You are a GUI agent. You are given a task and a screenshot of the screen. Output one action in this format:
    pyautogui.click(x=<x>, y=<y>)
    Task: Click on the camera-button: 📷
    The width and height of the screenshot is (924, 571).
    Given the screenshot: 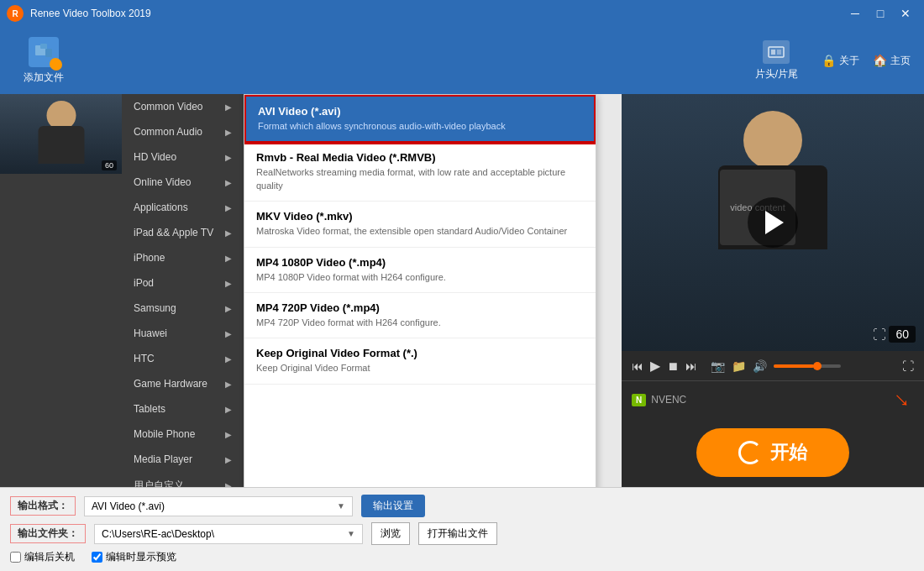 What is the action you would take?
    pyautogui.click(x=717, y=366)
    